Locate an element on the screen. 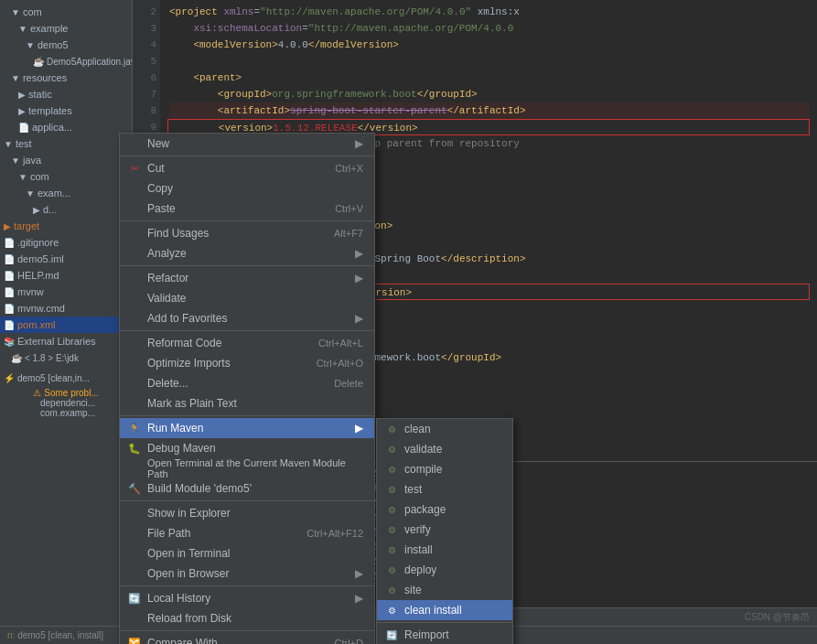  tree-item-com: ▼ com is located at coordinates (66, 12).